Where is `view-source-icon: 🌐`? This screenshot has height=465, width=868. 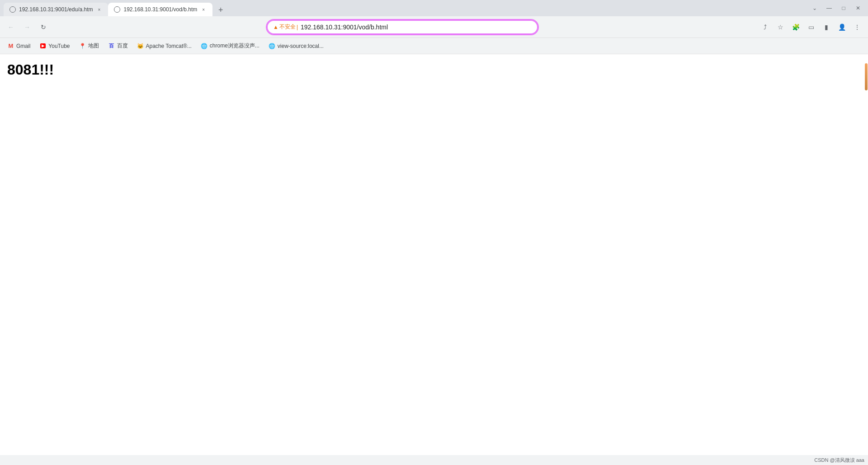
view-source-icon: 🌐 is located at coordinates (272, 46).